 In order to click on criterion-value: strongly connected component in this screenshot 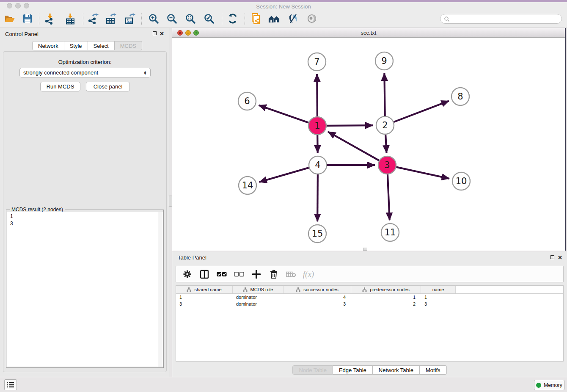, I will do `click(61, 73)`.